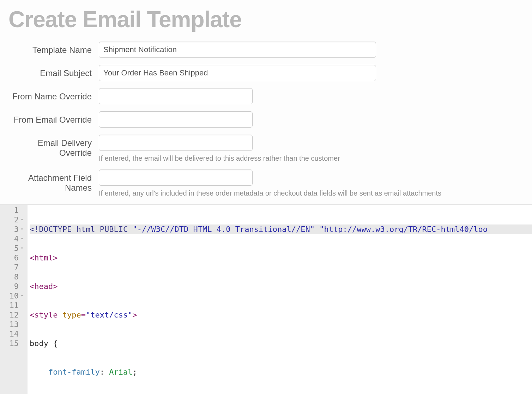 This screenshot has height=394, width=532. I want to click on label-email-subject: Email Subject, so click(54, 72).